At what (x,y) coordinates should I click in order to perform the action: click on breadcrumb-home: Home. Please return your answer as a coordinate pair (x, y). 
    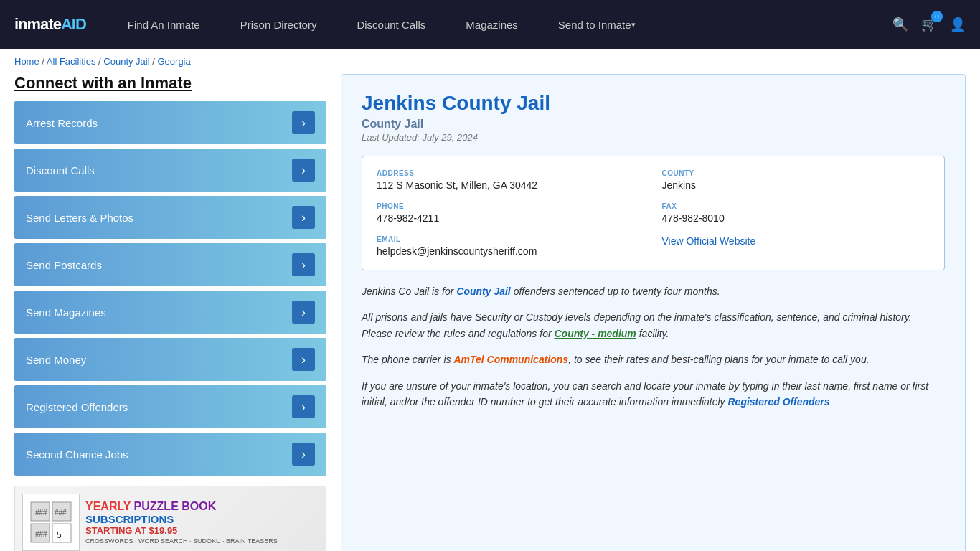
    Looking at the image, I should click on (27, 62).